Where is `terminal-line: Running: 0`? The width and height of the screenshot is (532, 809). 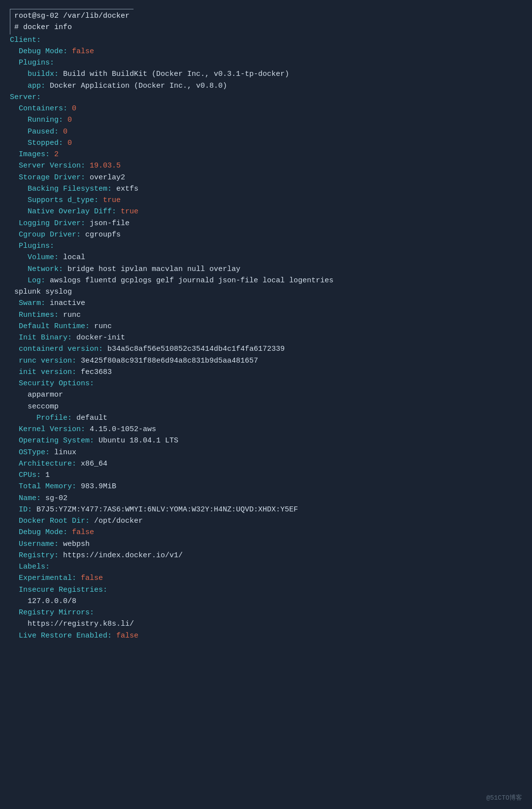 terminal-line: Running: 0 is located at coordinates (266, 120).